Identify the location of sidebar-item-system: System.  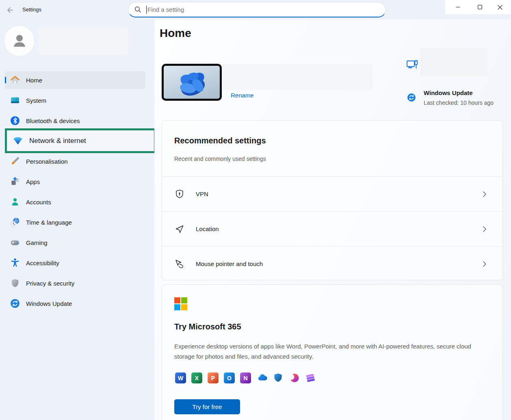
(75, 100).